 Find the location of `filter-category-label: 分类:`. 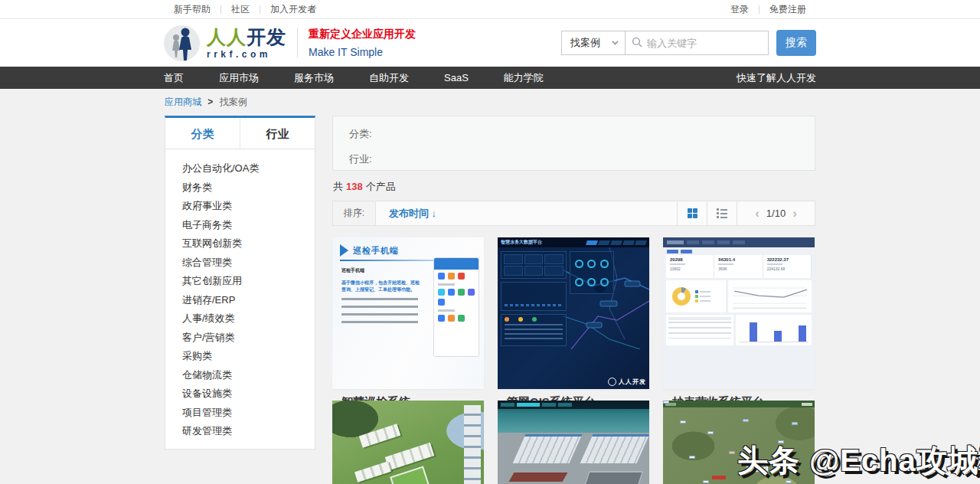

filter-category-label: 分类: is located at coordinates (574, 134).